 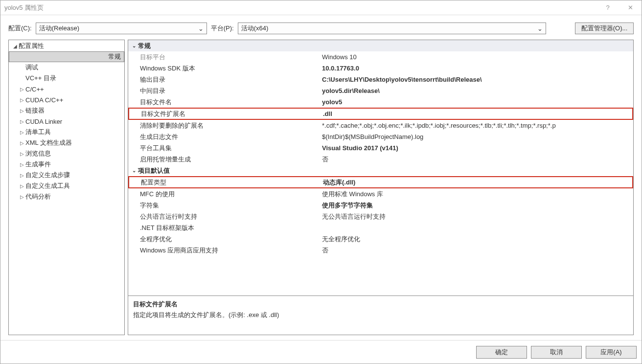 What do you see at coordinates (67, 46) in the screenshot?
I see `tree-root: ◢配置属性` at bounding box center [67, 46].